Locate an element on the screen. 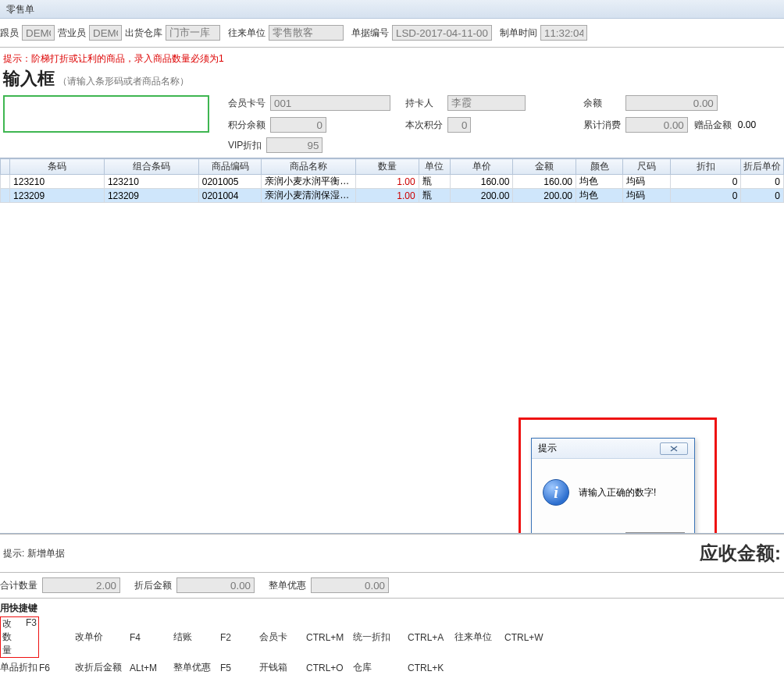  shortcut-name: 结账 is located at coordinates (197, 637).